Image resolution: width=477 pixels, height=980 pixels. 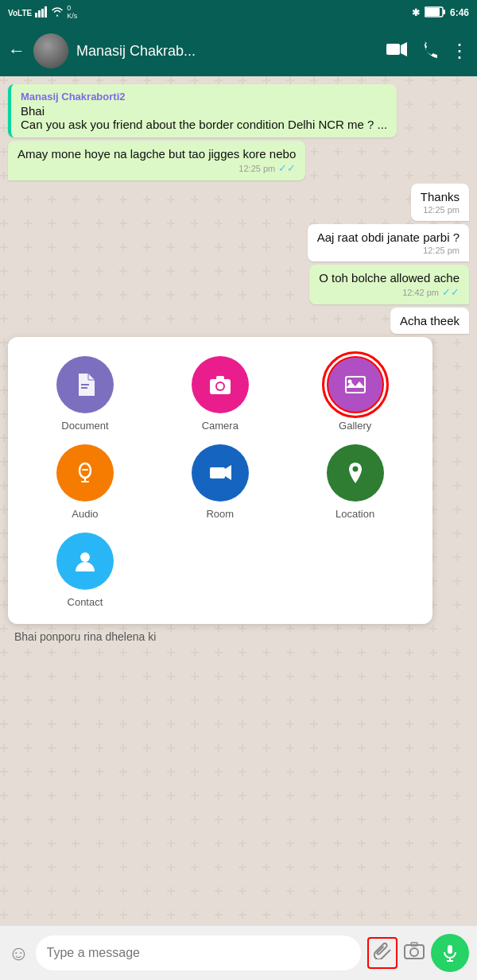 I want to click on battery-icon, so click(x=435, y=13).